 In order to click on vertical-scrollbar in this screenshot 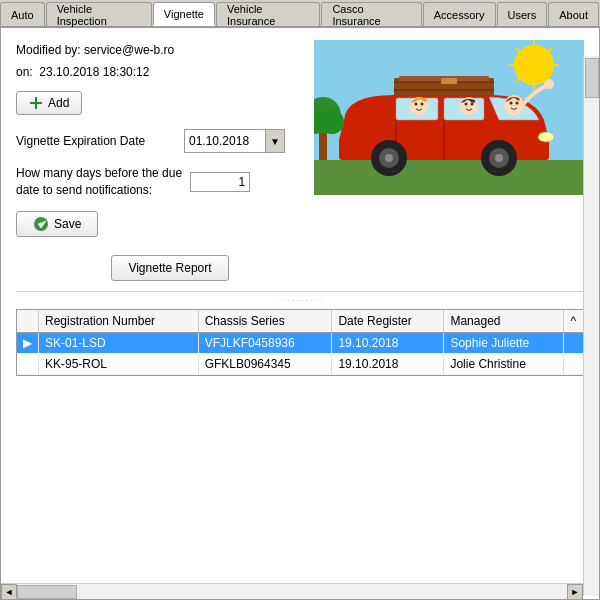, I will do `click(591, 326)`.